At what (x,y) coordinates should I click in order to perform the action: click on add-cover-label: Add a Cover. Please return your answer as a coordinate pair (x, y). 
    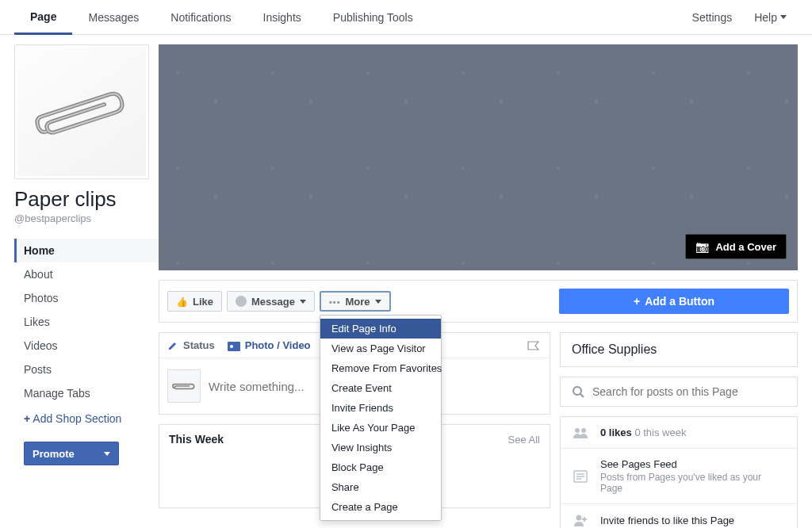
    Looking at the image, I should click on (745, 247).